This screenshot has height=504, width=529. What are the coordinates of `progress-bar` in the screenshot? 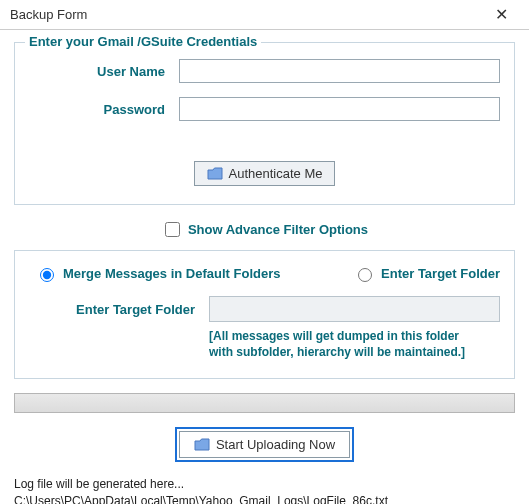 It's located at (264, 403).